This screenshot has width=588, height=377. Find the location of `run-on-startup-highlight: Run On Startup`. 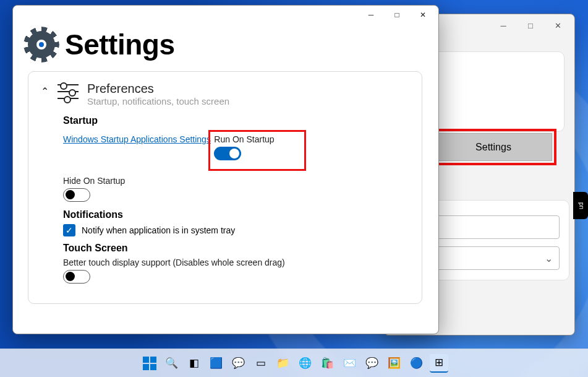

run-on-startup-highlight: Run On Startup is located at coordinates (257, 150).